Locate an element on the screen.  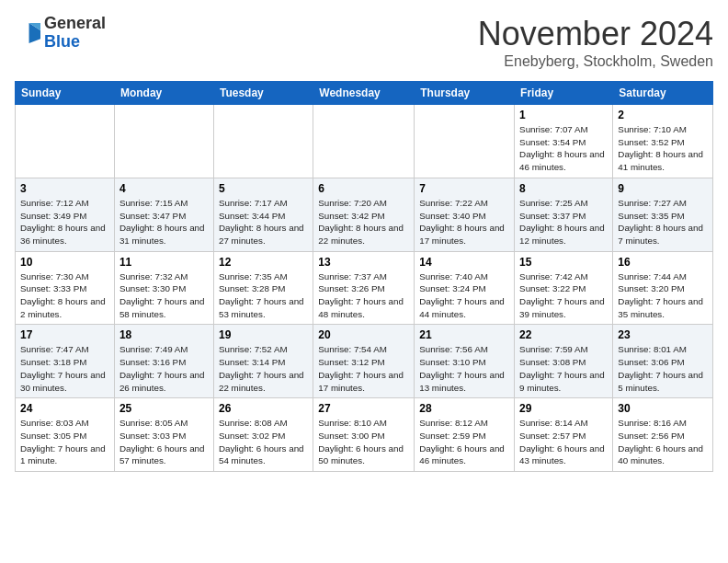
day-number: 6 is located at coordinates (364, 189).